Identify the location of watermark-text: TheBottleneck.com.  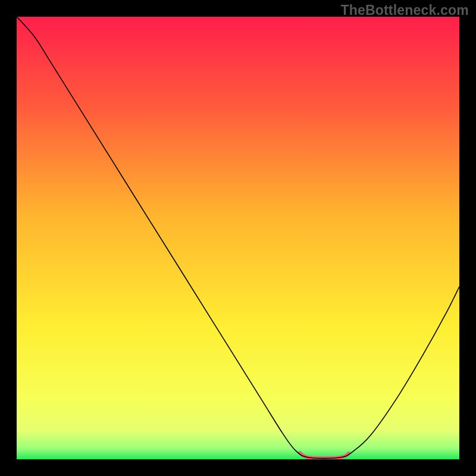
(405, 11).